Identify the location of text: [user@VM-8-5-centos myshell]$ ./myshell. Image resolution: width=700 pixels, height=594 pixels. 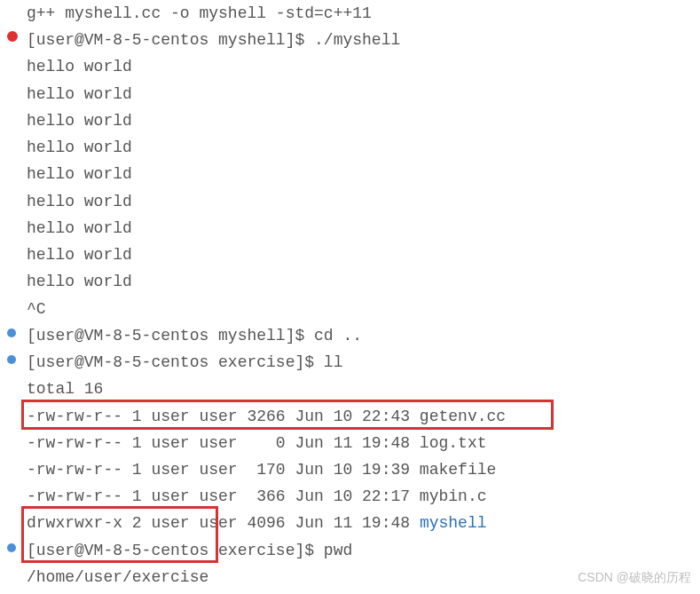
(213, 40).